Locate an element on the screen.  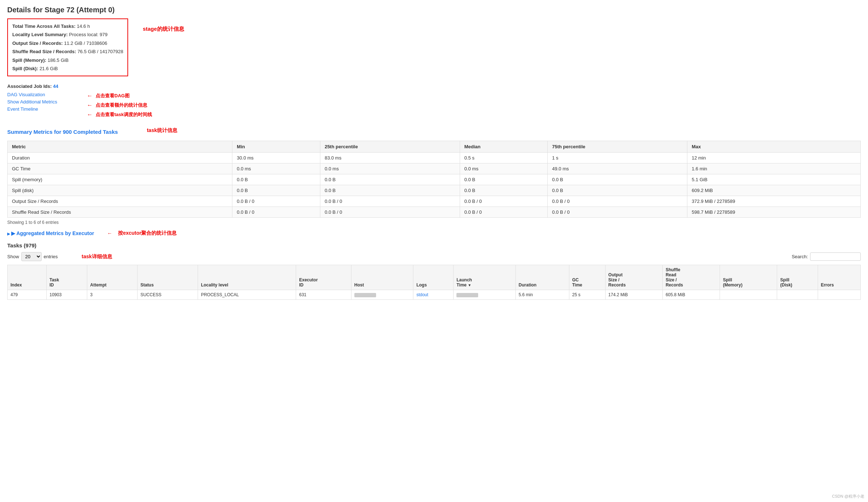
table-row: Spill (disk)0.0 B0.0 B0.0 B0.0 B609.2 Mi… is located at coordinates (434, 191).